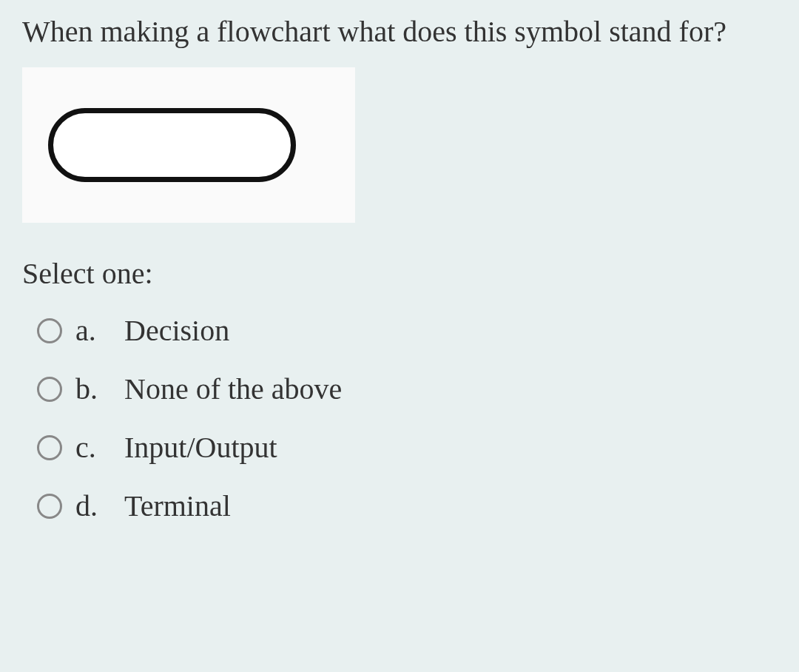  I want to click on symbol-image-container, so click(189, 145).